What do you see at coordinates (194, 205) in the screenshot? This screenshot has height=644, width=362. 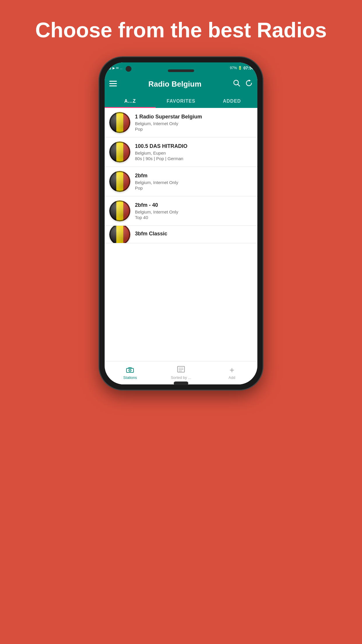 I see `station-name-4: 2bfm - 40` at bounding box center [194, 205].